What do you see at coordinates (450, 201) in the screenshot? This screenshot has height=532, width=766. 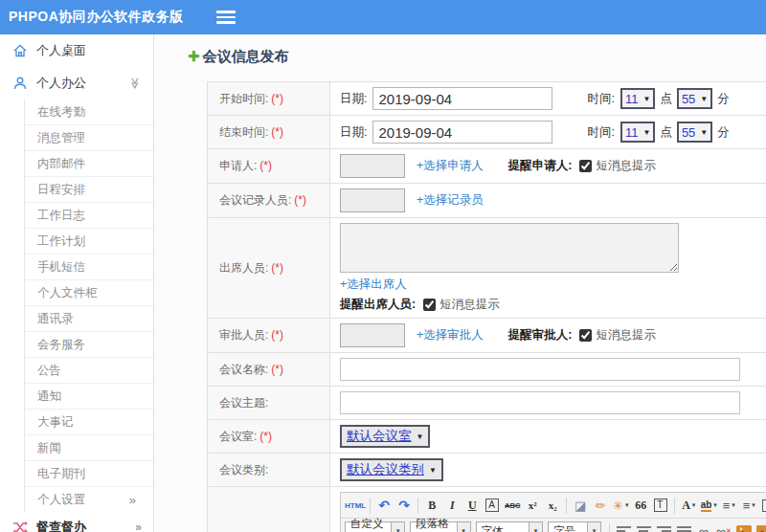 I see `select-recorder-link: +选择记录员` at bounding box center [450, 201].